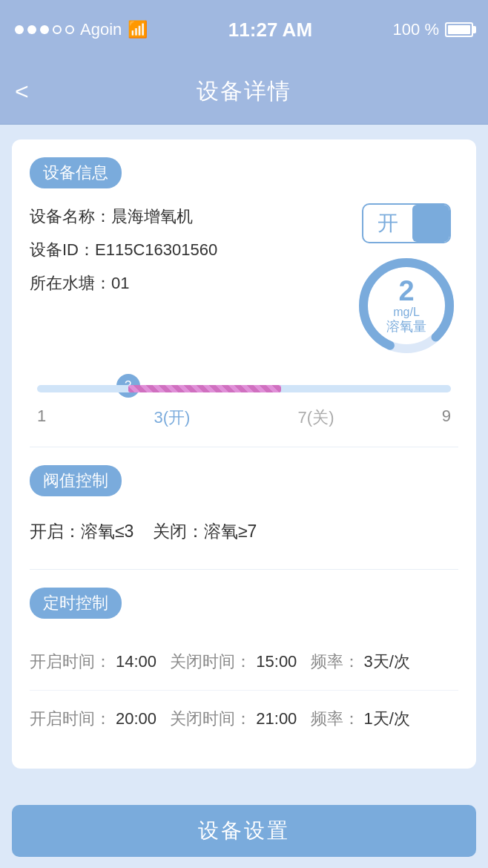 This screenshot has height=868, width=488. Describe the element at coordinates (446, 418) in the screenshot. I see `slider-max: 9` at that location.